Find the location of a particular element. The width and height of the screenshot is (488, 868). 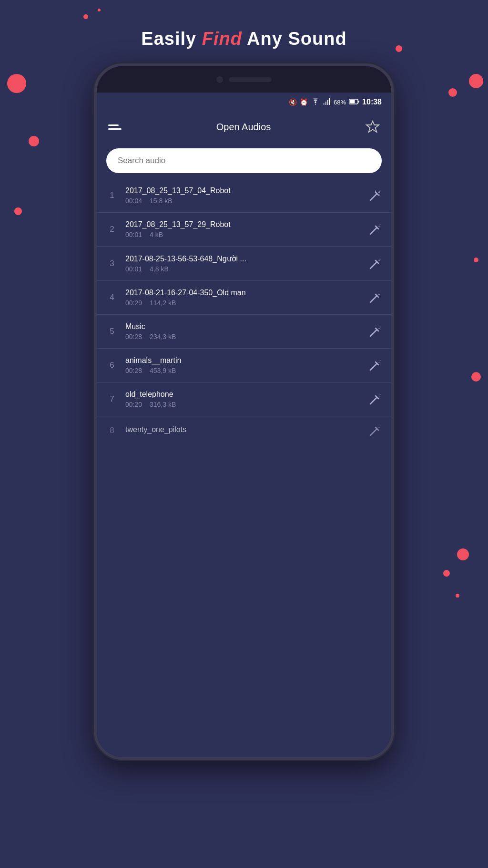

item-meta-1: 00:04 15,8 kB is located at coordinates (243, 201).